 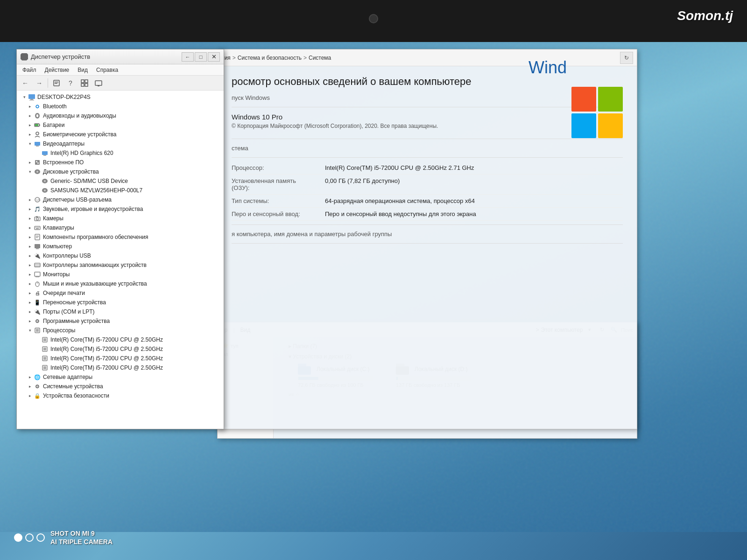 What do you see at coordinates (120, 228) in the screenshot?
I see `tree-item-keyboard: ▸ Клавиатуры` at bounding box center [120, 228].